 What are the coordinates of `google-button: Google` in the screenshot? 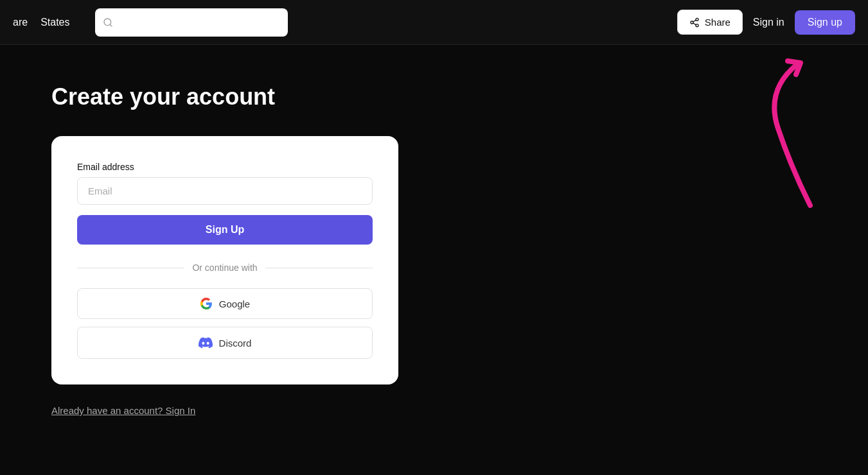 It's located at (225, 304).